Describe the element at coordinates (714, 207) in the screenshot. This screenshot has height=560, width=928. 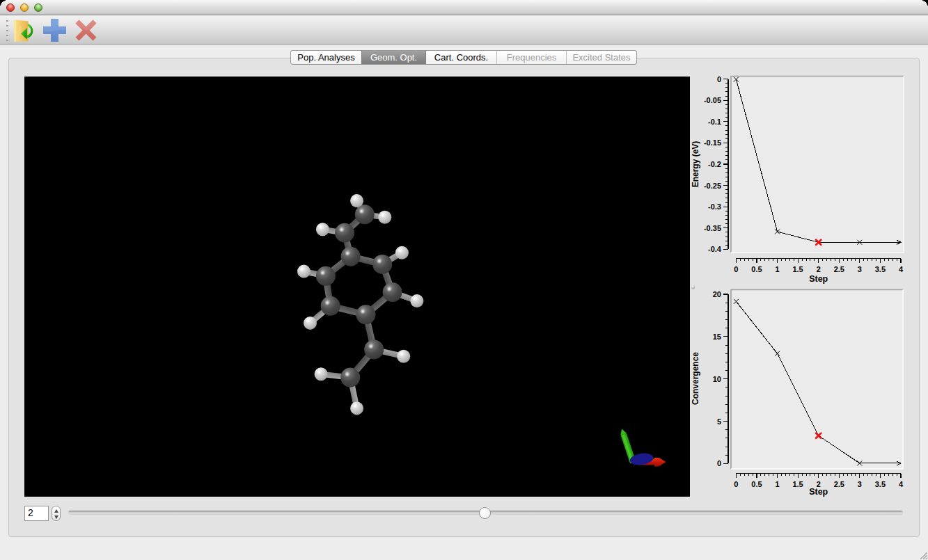
I see `svg-text: -0.3` at that location.